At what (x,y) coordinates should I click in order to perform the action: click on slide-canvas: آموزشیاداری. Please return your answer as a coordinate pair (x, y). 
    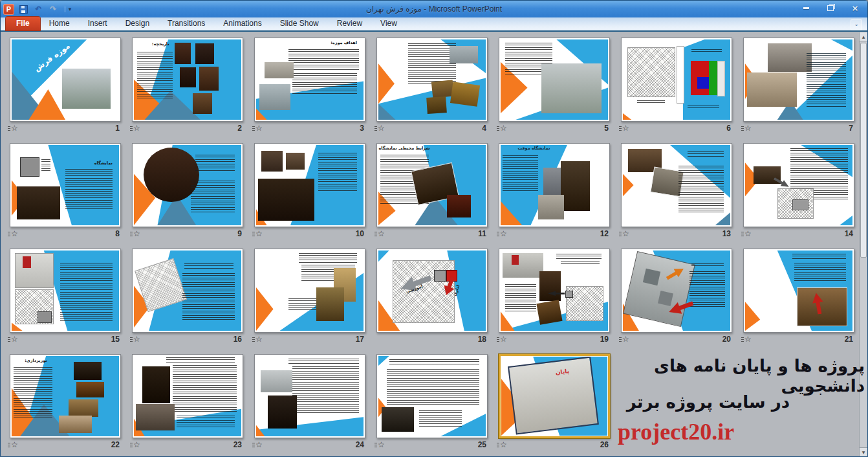
    Looking at the image, I should click on (432, 291).